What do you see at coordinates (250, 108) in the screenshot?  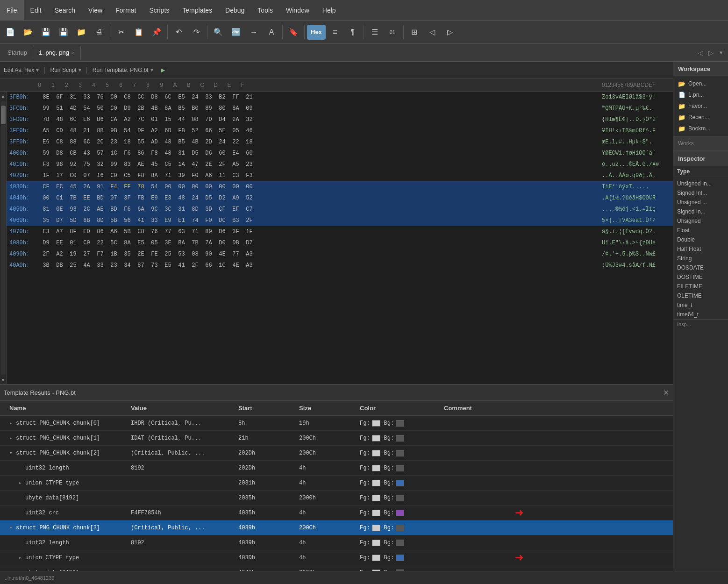 I see `hex-byte: 09` at bounding box center [250, 108].